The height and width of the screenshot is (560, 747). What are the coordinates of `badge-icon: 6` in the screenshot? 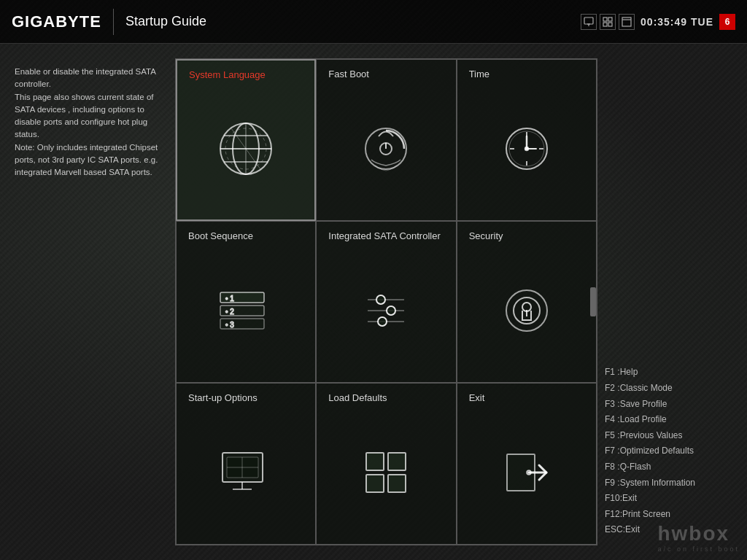 It's located at (727, 22).